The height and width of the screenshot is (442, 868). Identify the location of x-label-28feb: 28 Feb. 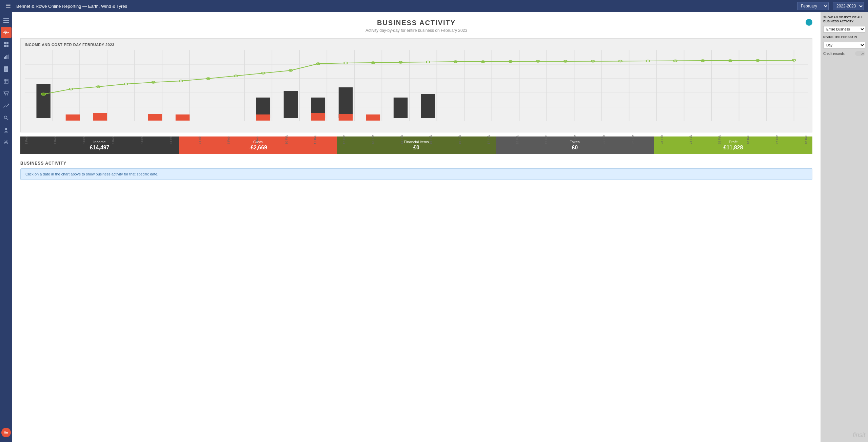
(806, 138).